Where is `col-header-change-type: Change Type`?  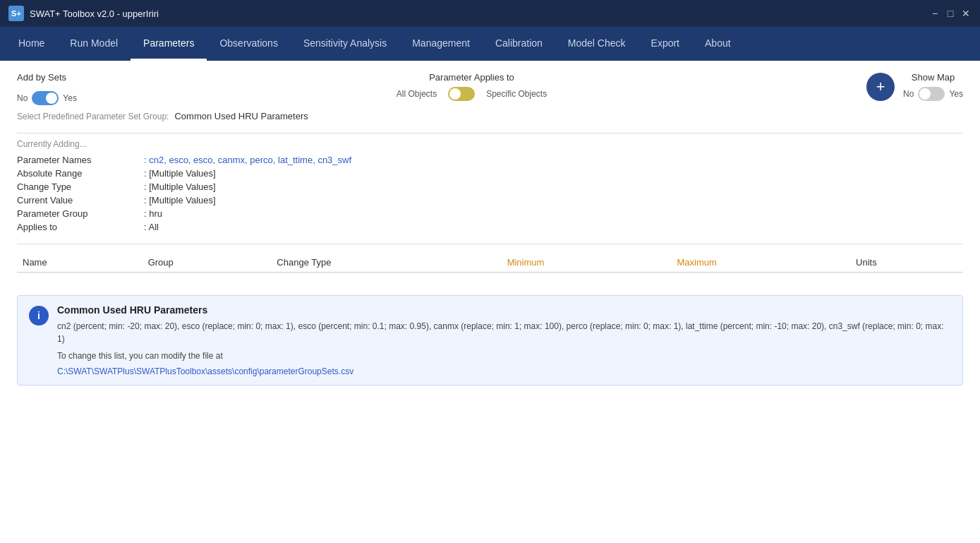 col-header-change-type: Change Type is located at coordinates (386, 263).